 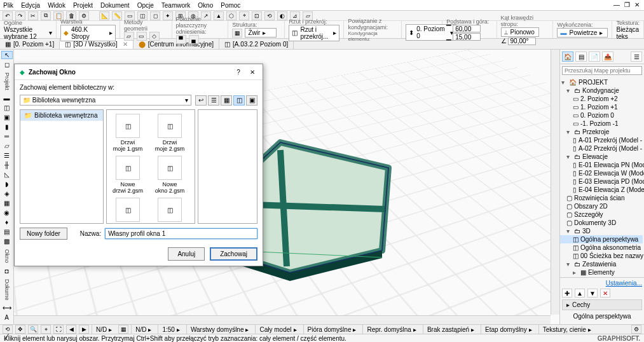 What do you see at coordinates (389, 329) in the screenshot?
I see `reno-filter: Repr. domyślna` at bounding box center [389, 329].